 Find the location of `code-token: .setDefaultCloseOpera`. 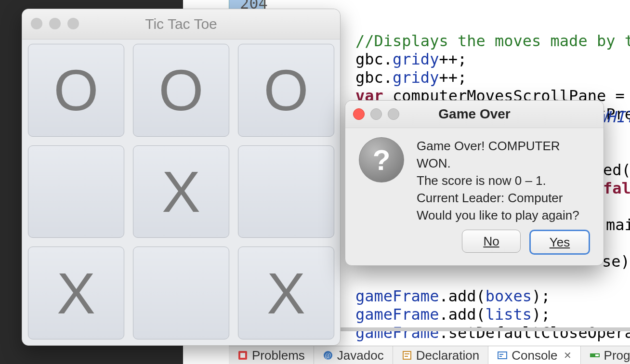

code-token: .setDefaultCloseOpera is located at coordinates (535, 333).